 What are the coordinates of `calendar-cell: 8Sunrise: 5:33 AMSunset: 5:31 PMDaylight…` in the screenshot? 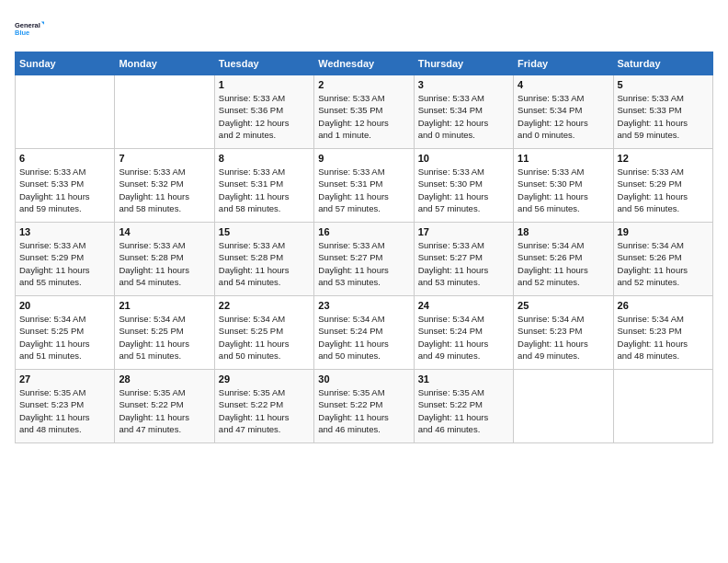 It's located at (264, 186).